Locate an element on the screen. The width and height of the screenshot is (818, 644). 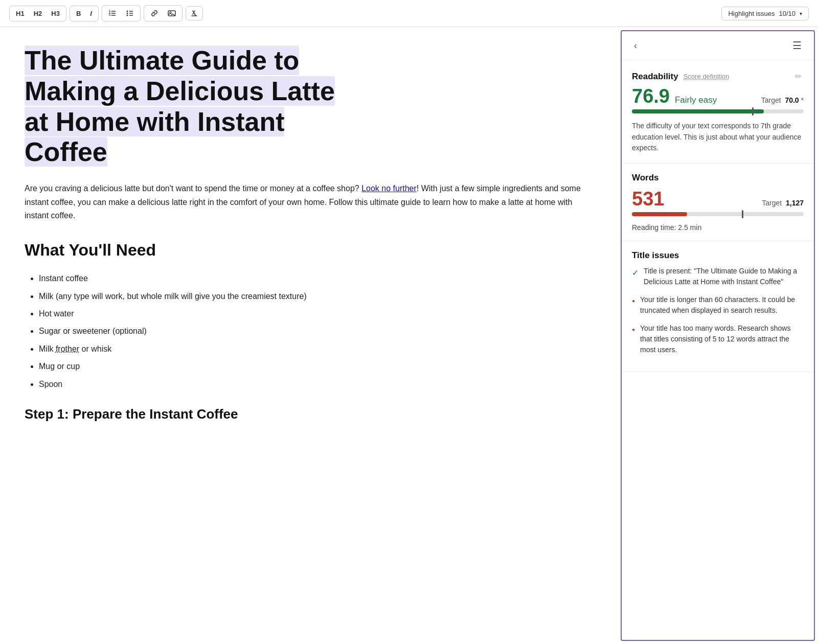
list-item: Milk (any type will work, but whole milk… is located at coordinates (317, 296).